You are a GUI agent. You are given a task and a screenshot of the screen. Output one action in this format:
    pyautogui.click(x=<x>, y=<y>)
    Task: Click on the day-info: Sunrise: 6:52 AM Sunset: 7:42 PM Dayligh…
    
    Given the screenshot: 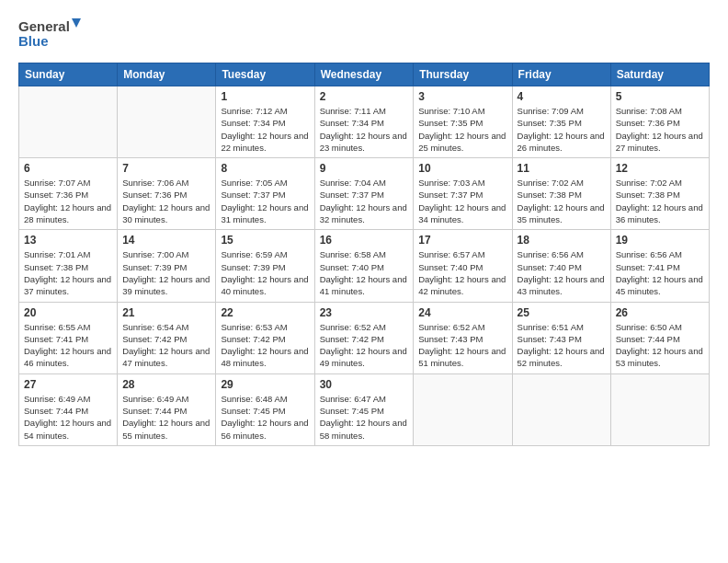 What is the action you would take?
    pyautogui.click(x=364, y=346)
    